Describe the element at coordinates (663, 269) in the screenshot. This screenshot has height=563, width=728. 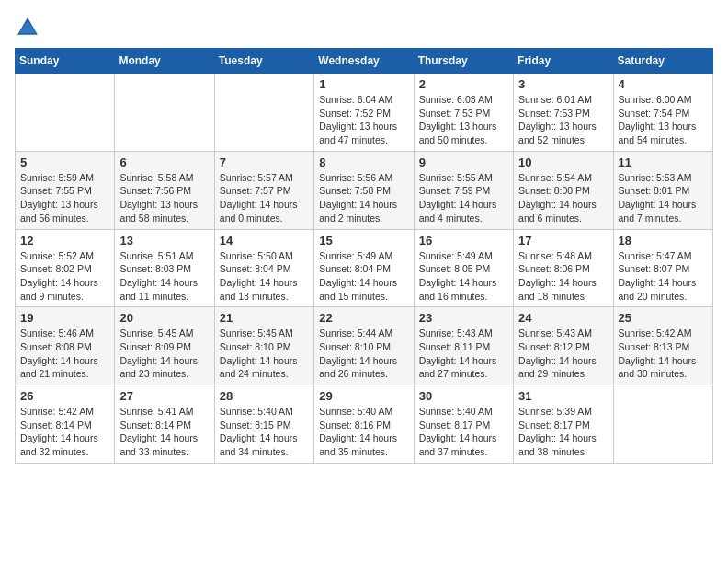
I see `day-cell-18: 18Sunrise: 5:47 AMSunset: 8:07 PMDayligh…` at that location.